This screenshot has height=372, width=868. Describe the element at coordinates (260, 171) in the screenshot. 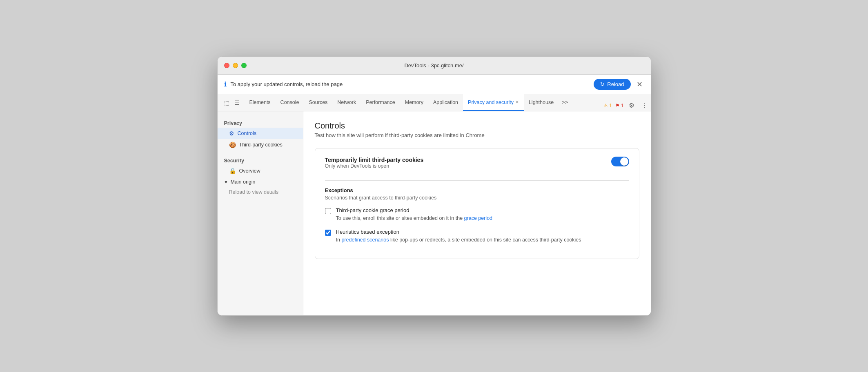

I see `sidebar-item-overview: 🔒 Overview` at that location.